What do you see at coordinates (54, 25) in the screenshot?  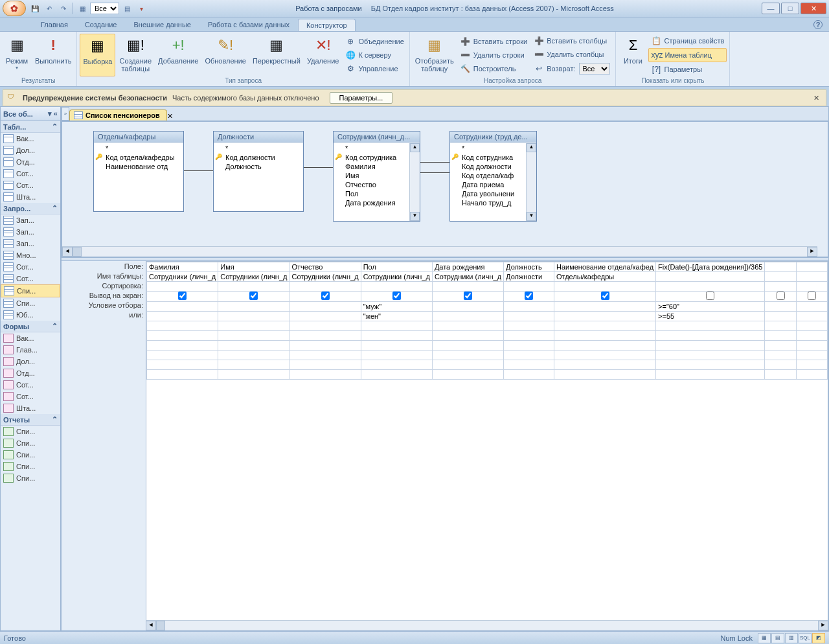 I see `tab-home: Главная` at bounding box center [54, 25].